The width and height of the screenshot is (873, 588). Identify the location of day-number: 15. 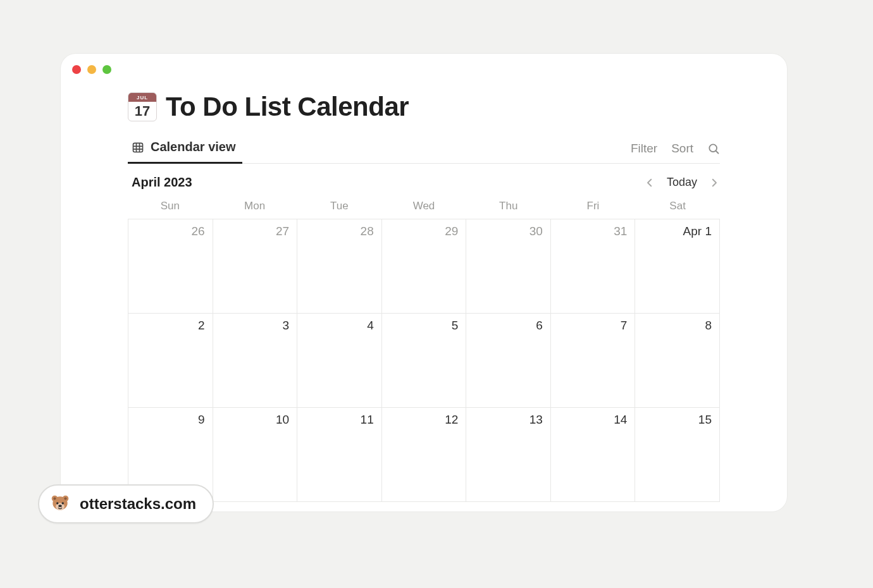
(705, 420).